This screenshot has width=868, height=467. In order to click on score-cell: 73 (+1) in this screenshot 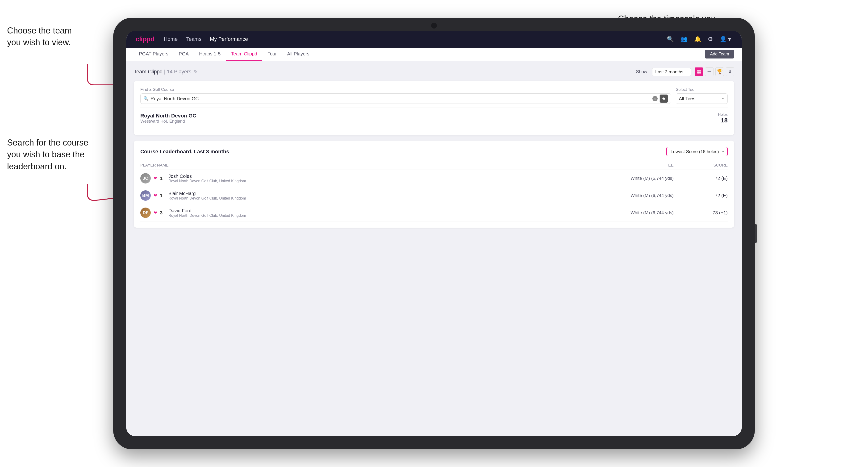, I will do `click(701, 213)`.